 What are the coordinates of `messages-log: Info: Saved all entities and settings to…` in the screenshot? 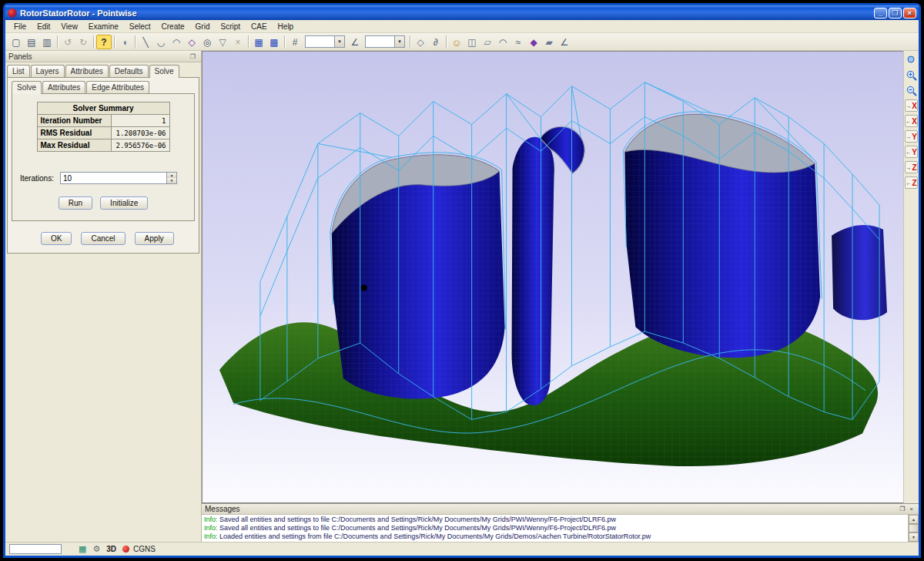 It's located at (561, 529).